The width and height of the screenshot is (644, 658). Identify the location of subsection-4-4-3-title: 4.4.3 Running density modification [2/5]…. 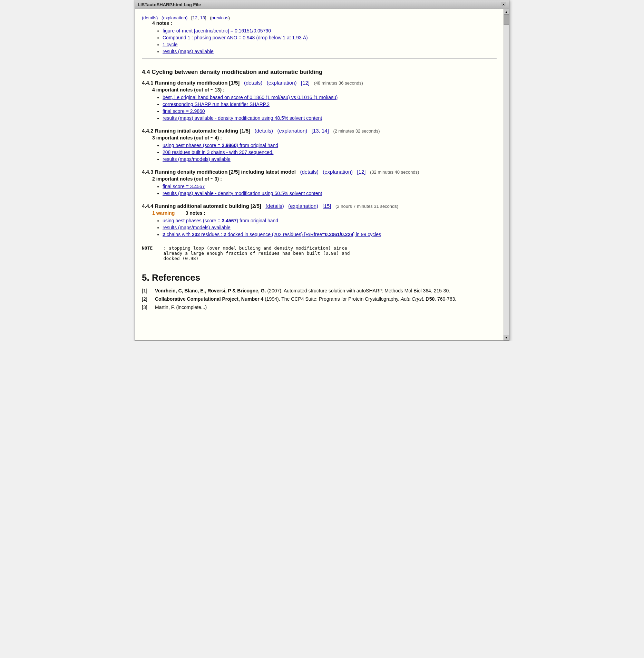
(219, 172).